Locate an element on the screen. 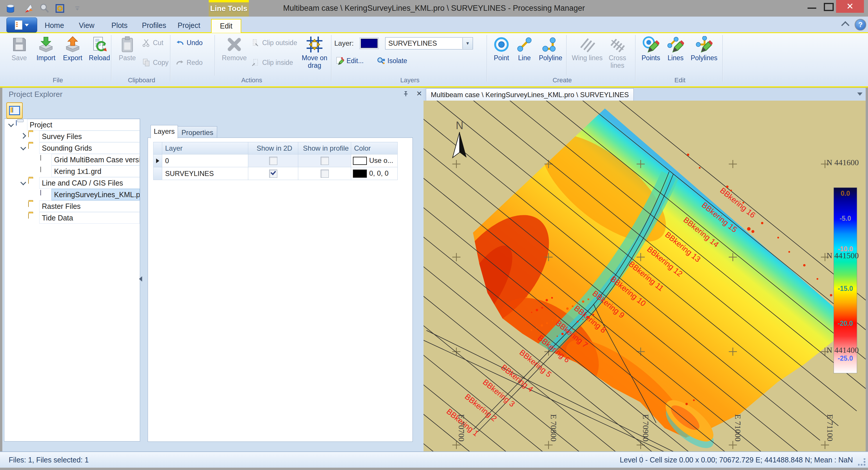 The width and height of the screenshot is (868, 470). maximize-button is located at coordinates (829, 7).